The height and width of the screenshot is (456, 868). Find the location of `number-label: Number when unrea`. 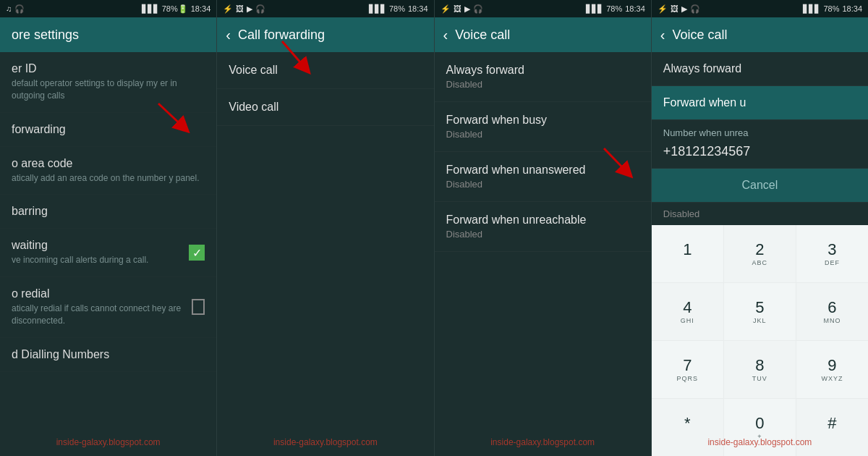

number-label: Number when unrea is located at coordinates (760, 130).